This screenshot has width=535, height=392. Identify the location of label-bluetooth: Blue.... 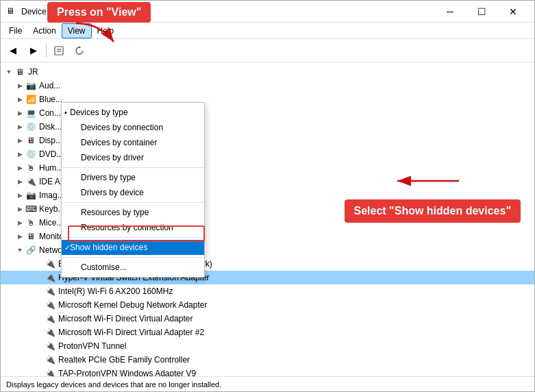
(51, 99).